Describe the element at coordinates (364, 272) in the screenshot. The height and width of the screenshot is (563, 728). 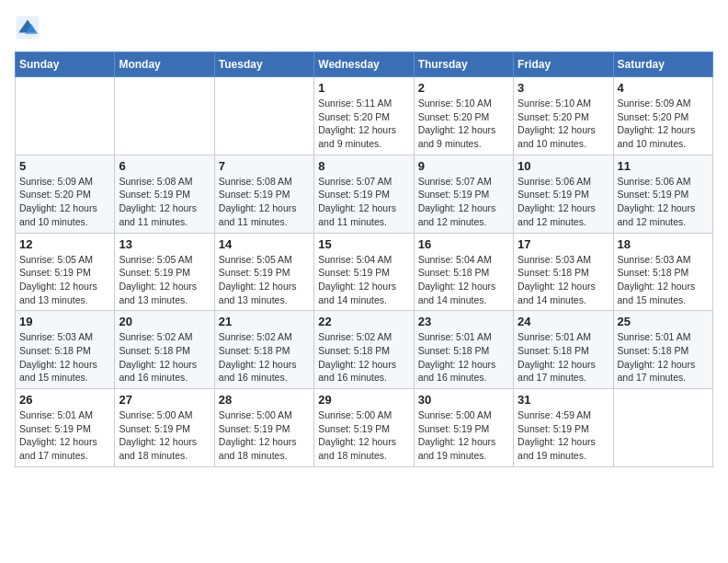
I see `calendar-cell: 15Sunrise: 5:04 AM Sunset: 5:19 PM Dayli…` at that location.